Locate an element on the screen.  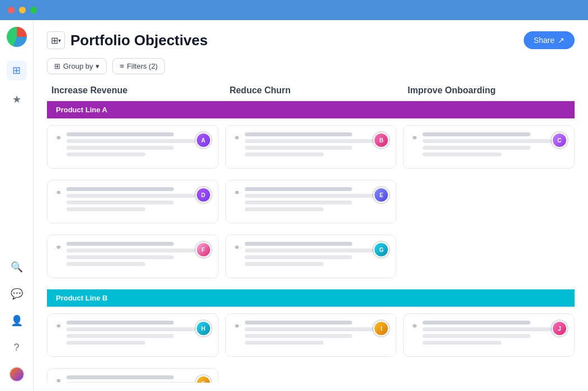
card-avatar: A is located at coordinates (203, 140).